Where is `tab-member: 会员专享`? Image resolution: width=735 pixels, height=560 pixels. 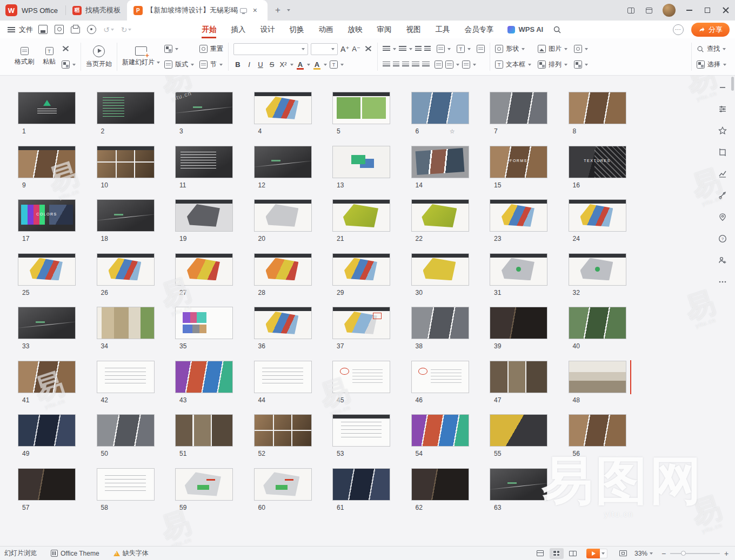 tab-member: 会员专享 is located at coordinates (479, 29).